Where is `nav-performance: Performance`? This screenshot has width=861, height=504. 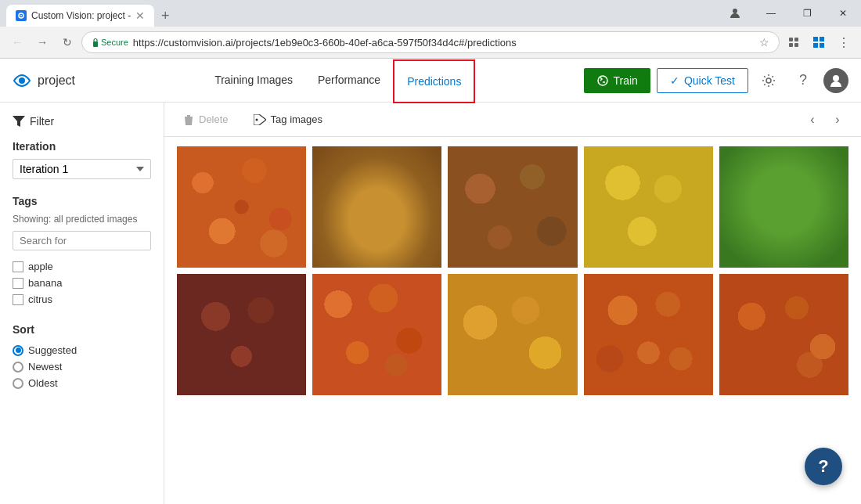 nav-performance: Performance is located at coordinates (349, 81).